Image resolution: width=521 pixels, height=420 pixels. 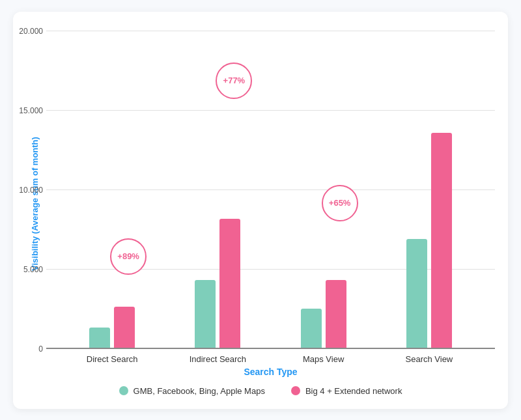 I want to click on x-axis-labels: Direct SearchIndirect SearchMaps ViewSea…, so click(x=271, y=357).